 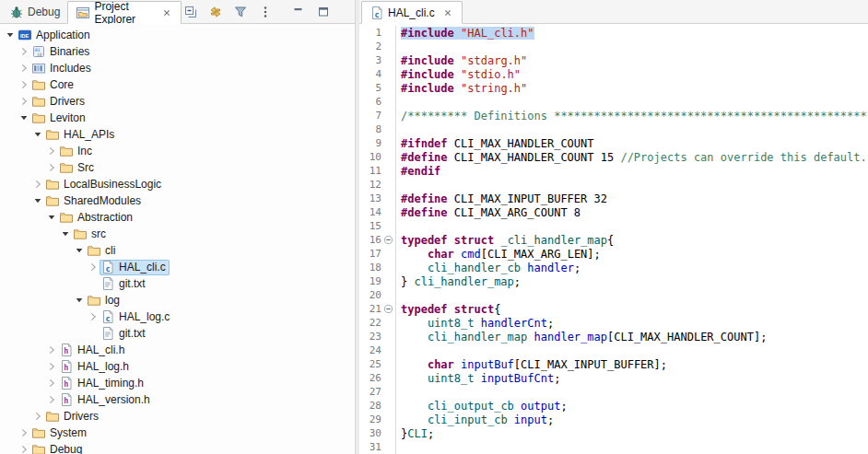 What do you see at coordinates (461, 75) in the screenshot?
I see `code-text: #include "stdio.h"` at bounding box center [461, 75].